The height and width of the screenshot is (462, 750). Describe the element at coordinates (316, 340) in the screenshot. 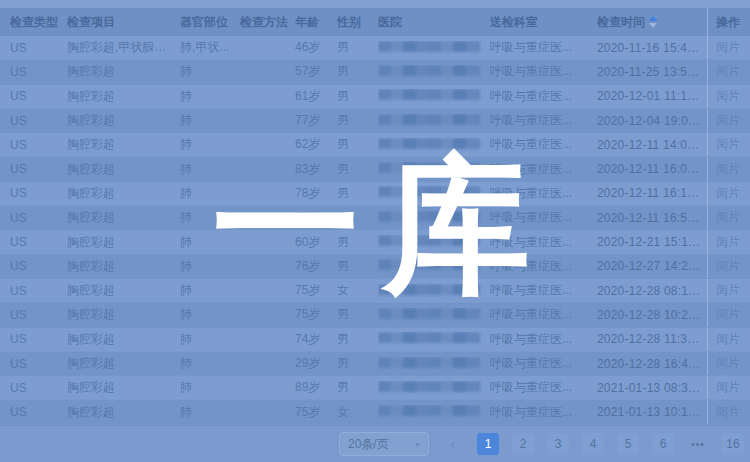

I see `cell-age: 74岁` at that location.